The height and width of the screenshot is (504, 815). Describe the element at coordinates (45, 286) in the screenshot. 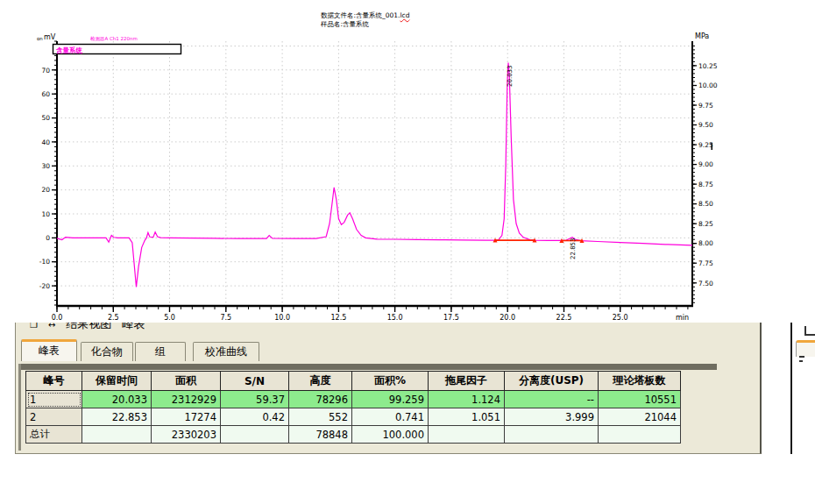

I see `svg-text: -20` at that location.